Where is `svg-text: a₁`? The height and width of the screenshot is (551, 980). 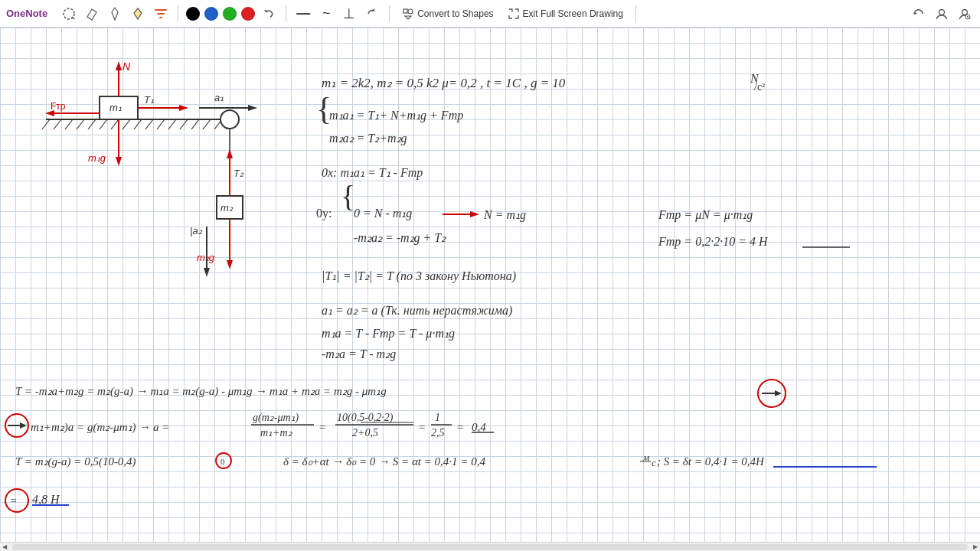
svg-text: a₁ is located at coordinates (219, 98).